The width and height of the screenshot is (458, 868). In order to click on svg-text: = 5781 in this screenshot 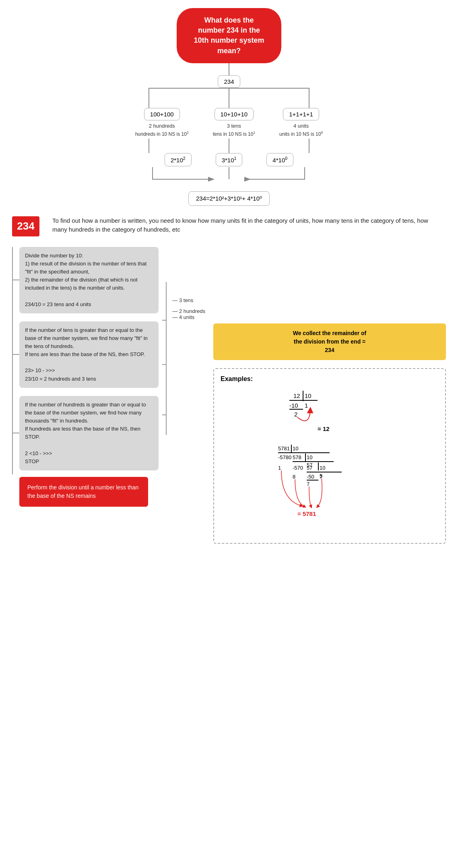, I will do `click(307, 514)`.